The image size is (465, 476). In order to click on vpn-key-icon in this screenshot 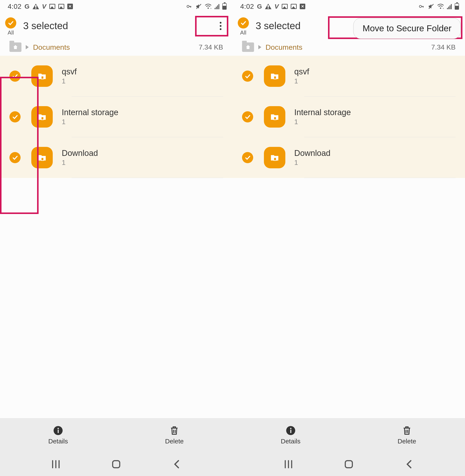, I will do `click(422, 6)`.